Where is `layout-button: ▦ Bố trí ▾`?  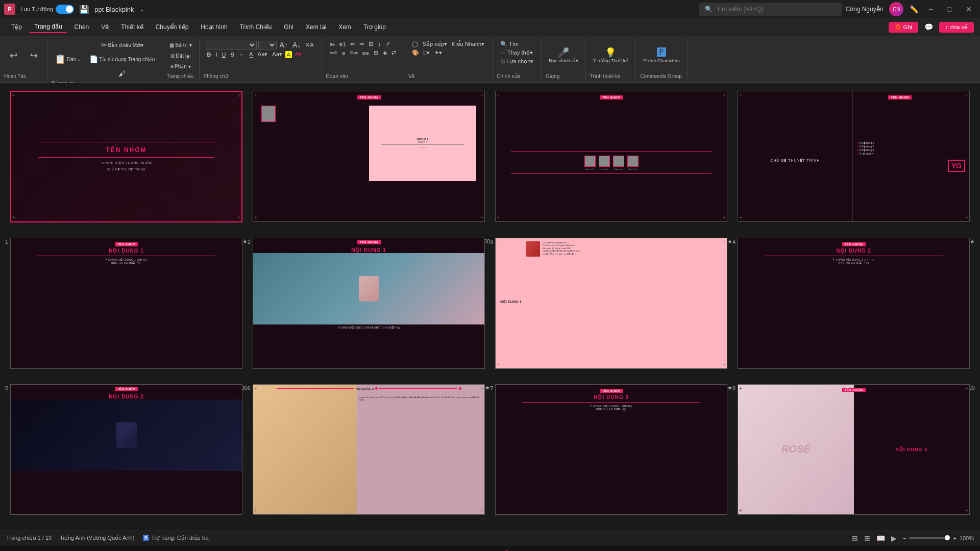
layout-button: ▦ Bố trí ▾ is located at coordinates (181, 45).